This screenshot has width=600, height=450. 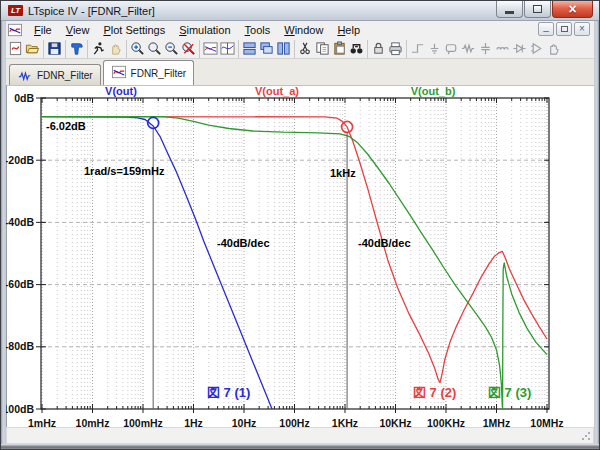 What do you see at coordinates (284, 49) in the screenshot?
I see `tile-vertical-icon` at bounding box center [284, 49].